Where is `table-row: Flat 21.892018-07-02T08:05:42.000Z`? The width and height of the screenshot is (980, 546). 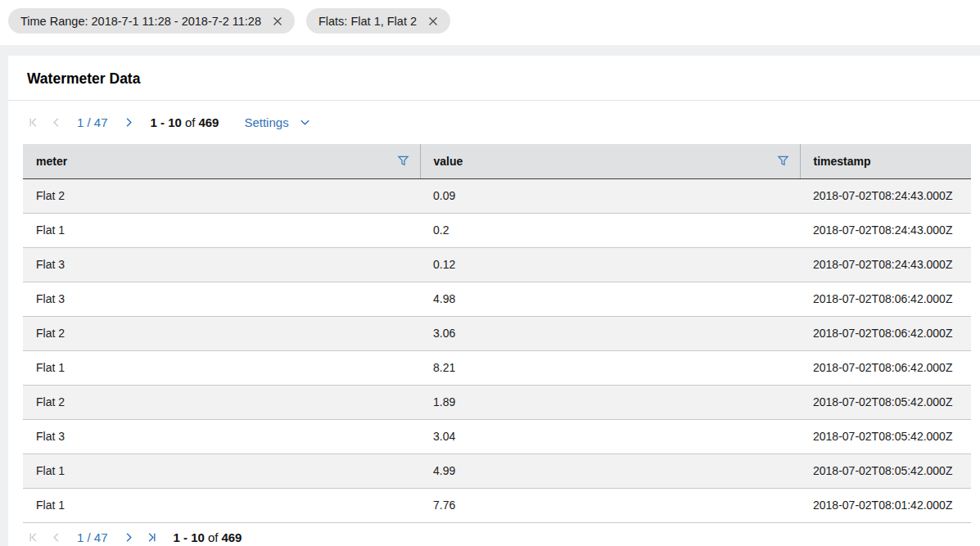 table-row: Flat 21.892018-07-02T08:05:42.000Z is located at coordinates (497, 402).